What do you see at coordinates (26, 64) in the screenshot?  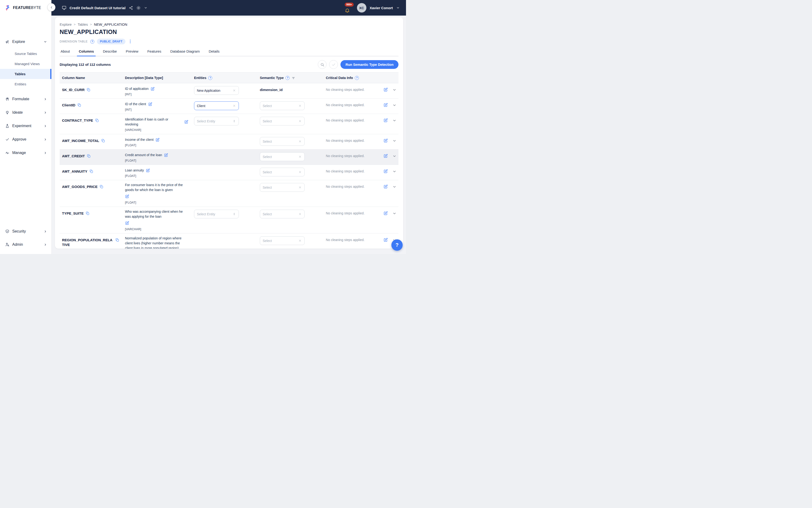 I see `sidebar-item-managed-views: Managed Views` at bounding box center [26, 64].